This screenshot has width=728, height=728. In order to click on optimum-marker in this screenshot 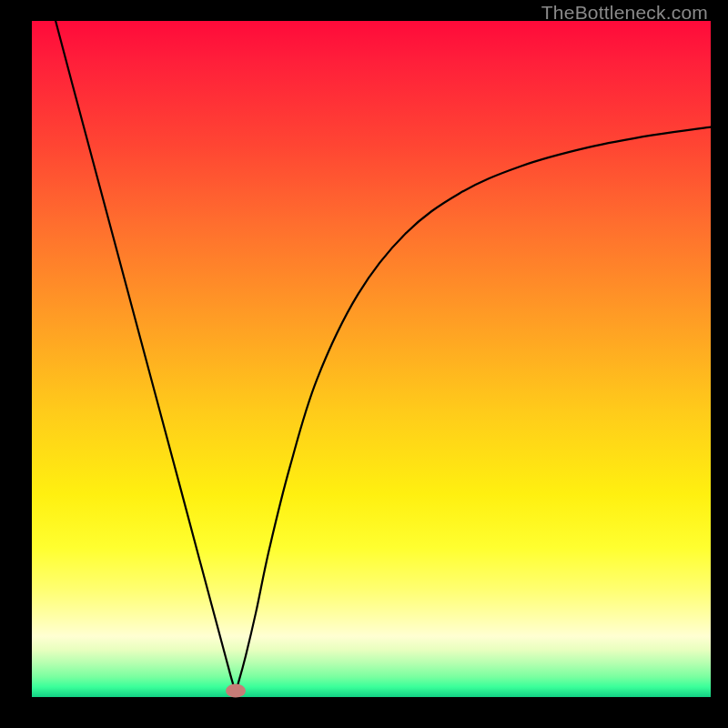, I will do `click(236, 690)`.